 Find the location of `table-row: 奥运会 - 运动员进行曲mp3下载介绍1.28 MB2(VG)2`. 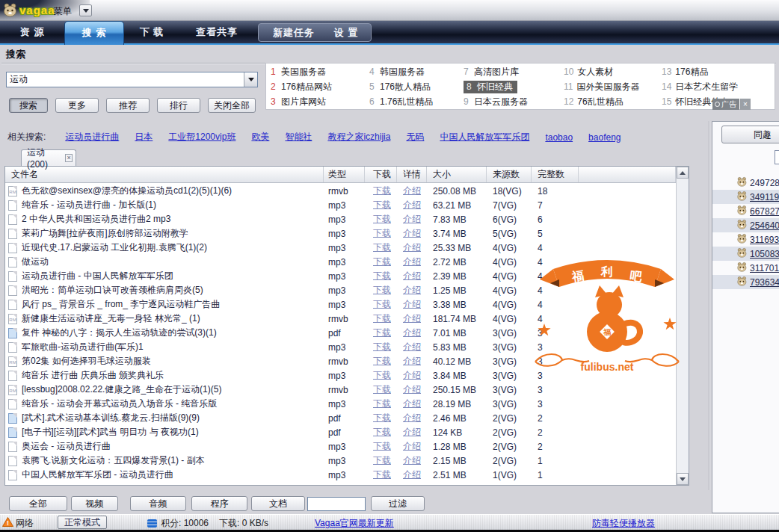

table-row: 奥运会 - 运动员进行曲mp3下载介绍1.28 MB2(VG)2 is located at coordinates (341, 447).